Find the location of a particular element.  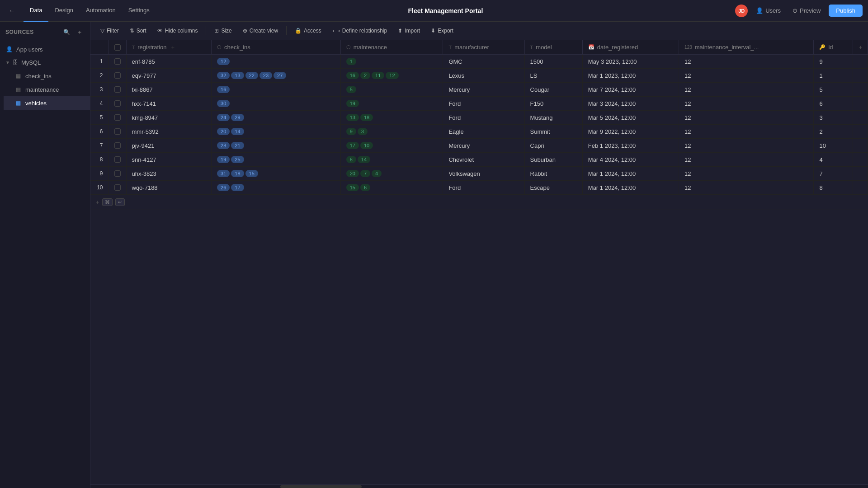

tab-settings: Settings is located at coordinates (139, 11).